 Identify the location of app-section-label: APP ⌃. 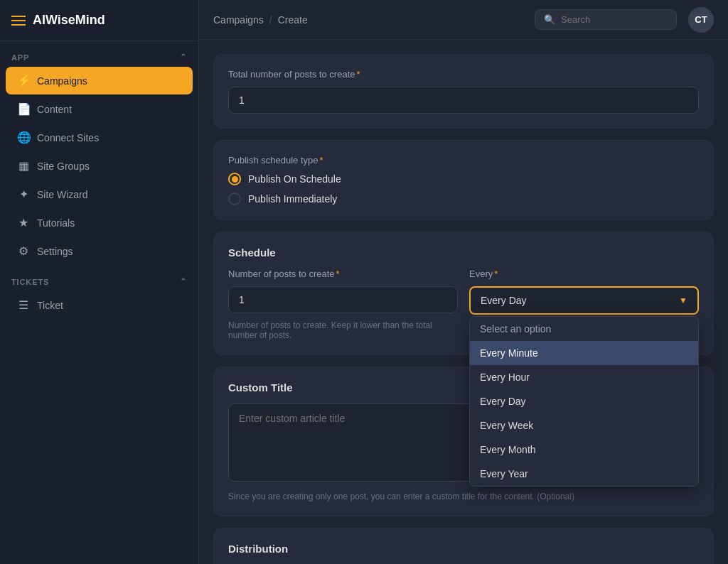
(100, 54).